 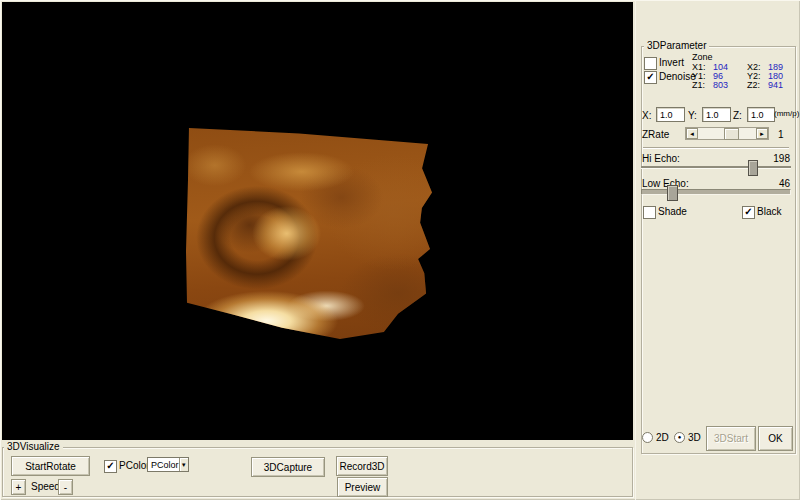 What do you see at coordinates (692, 134) in the screenshot?
I see `zrate-scroll-left-icon: ◄` at bounding box center [692, 134].